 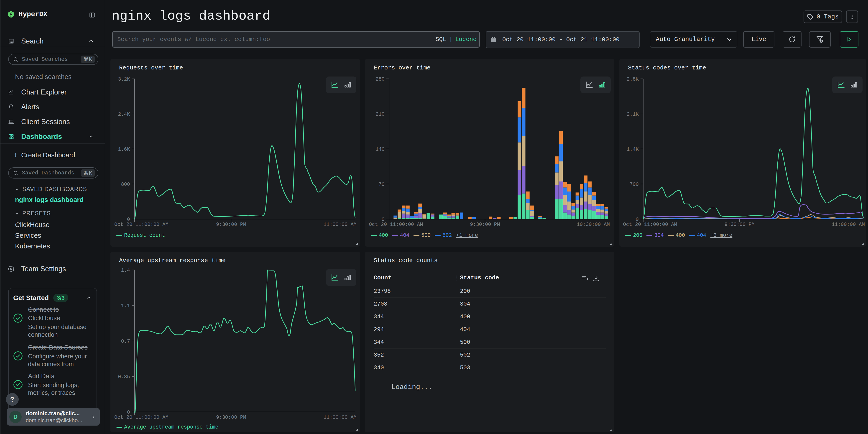 I want to click on svg-text: 700, so click(x=634, y=185).